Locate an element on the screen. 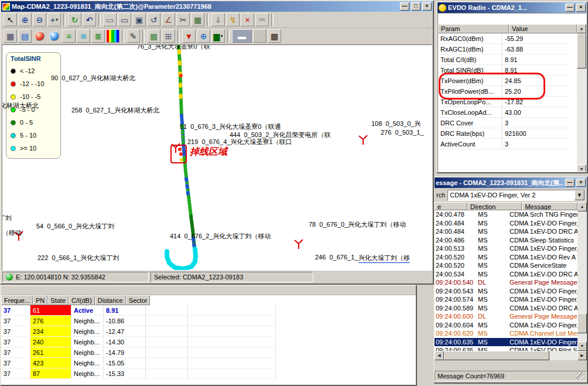 The image size is (588, 386). maximize-button: □ is located at coordinates (416, 6).